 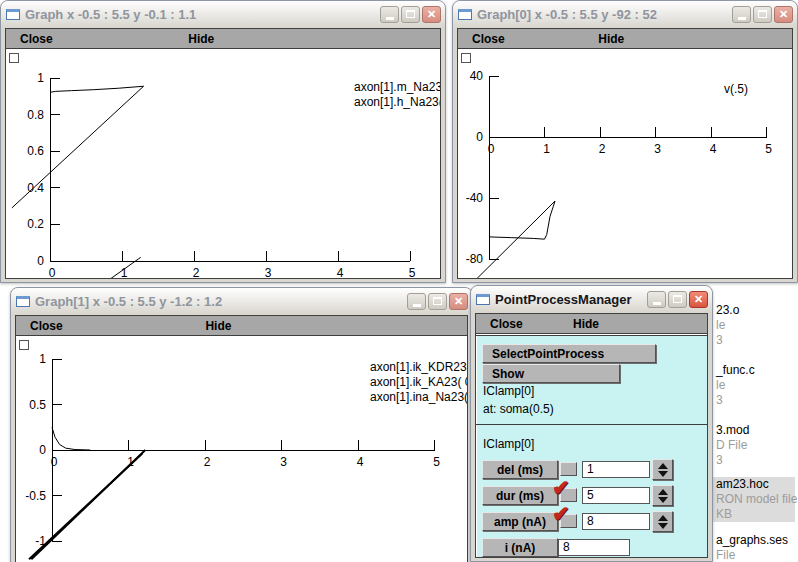 I want to click on legend-entry: axon[1].ik_KA23( 0, so click(x=418, y=382).